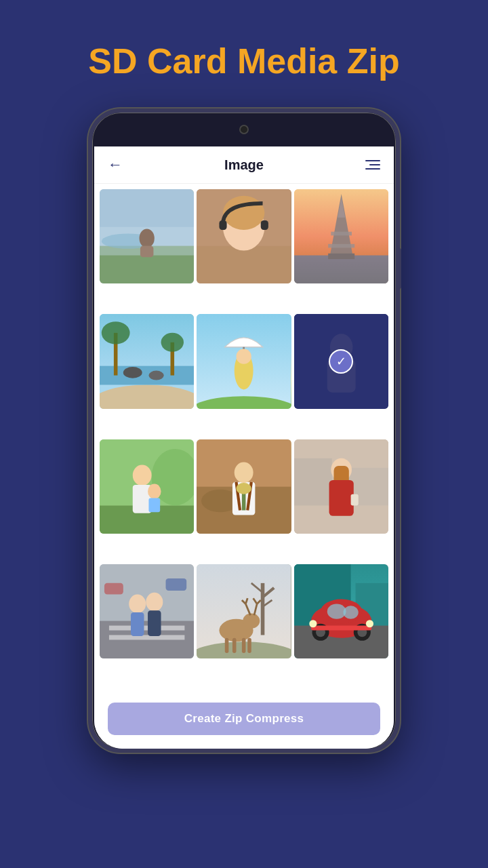 This screenshot has width=488, height=868. I want to click on app-header: ← Image, so click(244, 165).